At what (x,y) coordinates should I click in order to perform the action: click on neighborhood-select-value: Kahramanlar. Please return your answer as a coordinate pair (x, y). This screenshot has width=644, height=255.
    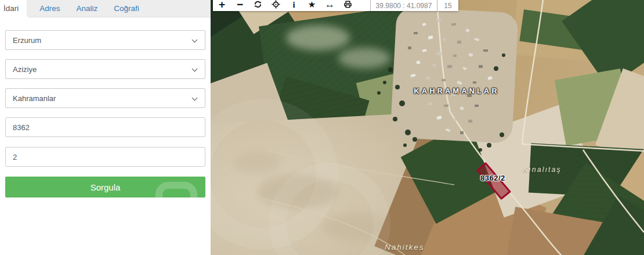
    Looking at the image, I should click on (34, 99).